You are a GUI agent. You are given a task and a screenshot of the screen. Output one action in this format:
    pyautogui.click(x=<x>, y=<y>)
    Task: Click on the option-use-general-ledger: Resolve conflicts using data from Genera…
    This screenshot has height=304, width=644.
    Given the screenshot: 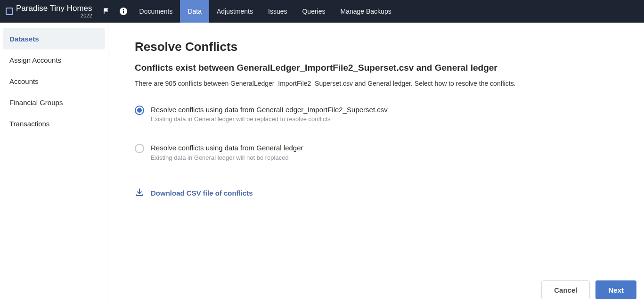 What is the action you would take?
    pyautogui.click(x=376, y=152)
    